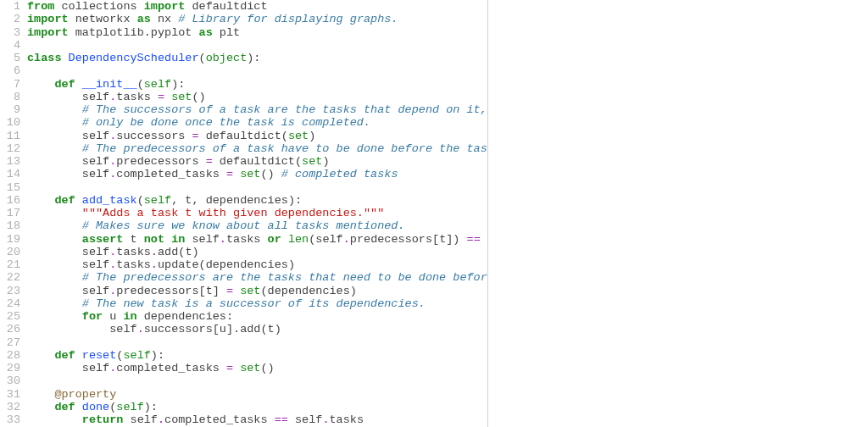 The image size is (868, 427). I want to click on code-line: self.predecessors = defaultdict(set), so click(258, 161).